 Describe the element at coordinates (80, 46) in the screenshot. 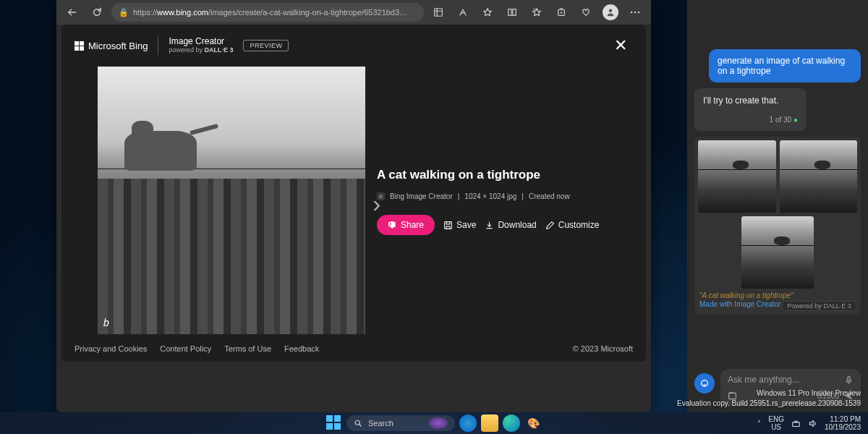

I see `microsoft-icon` at that location.